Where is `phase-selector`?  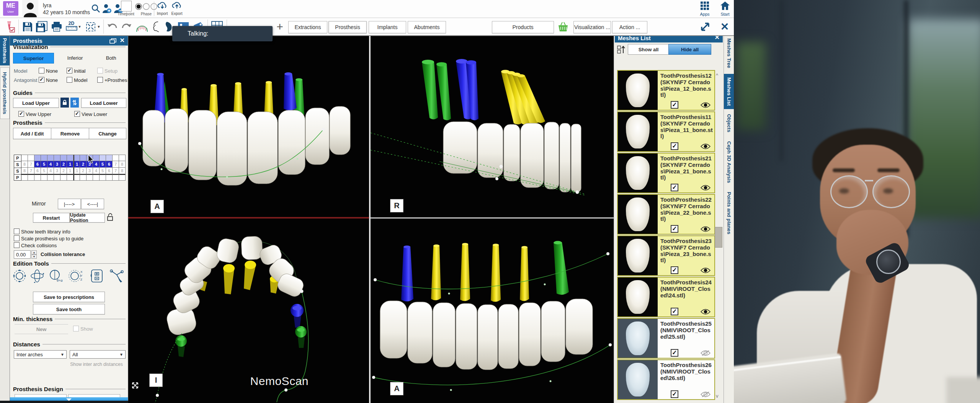
phase-selector is located at coordinates (146, 7).